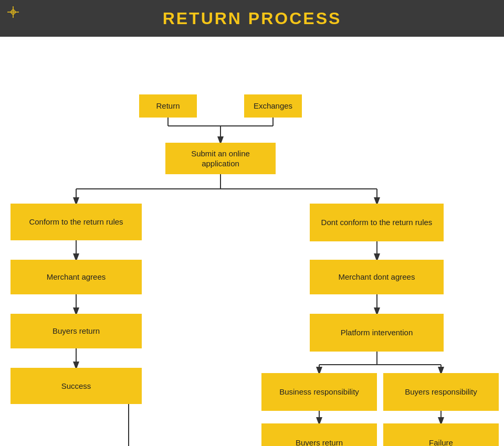 Image resolution: width=504 pixels, height=446 pixels. I want to click on business-responsibility-box: Business responsibility, so click(319, 392).